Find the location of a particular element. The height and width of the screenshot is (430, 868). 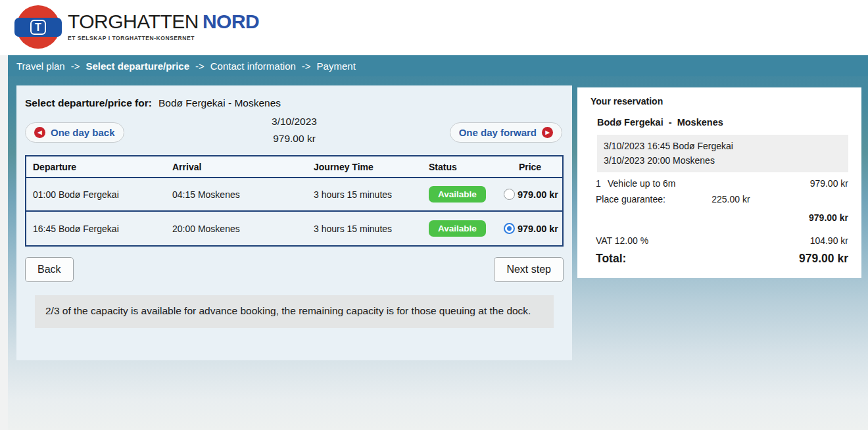

col-header-status: Status is located at coordinates (463, 167).